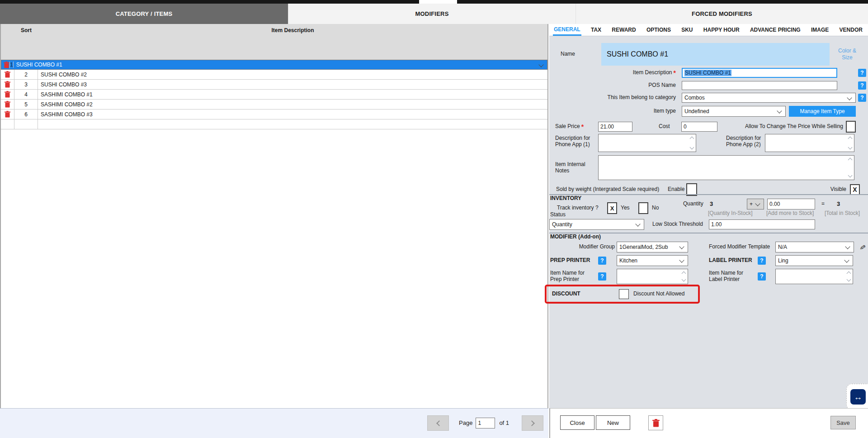 Image resolution: width=868 pixels, height=438 pixels. Describe the element at coordinates (760, 86) in the screenshot. I see `pos-name-input` at that location.